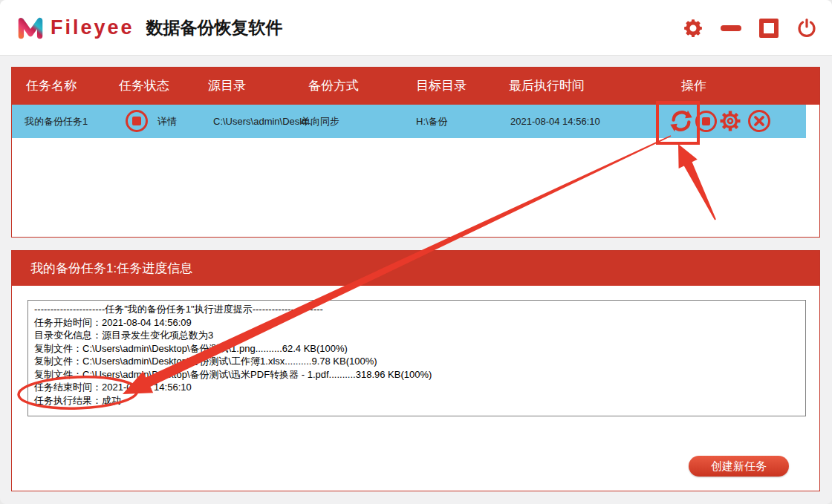 Image resolution: width=832 pixels, height=504 pixels. What do you see at coordinates (807, 28) in the screenshot?
I see `power-button` at bounding box center [807, 28].